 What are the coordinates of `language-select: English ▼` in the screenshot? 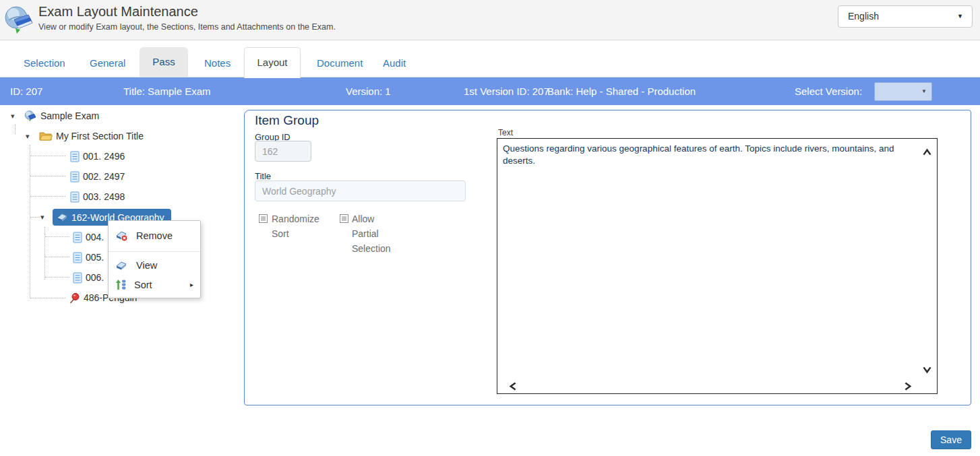 It's located at (905, 16).